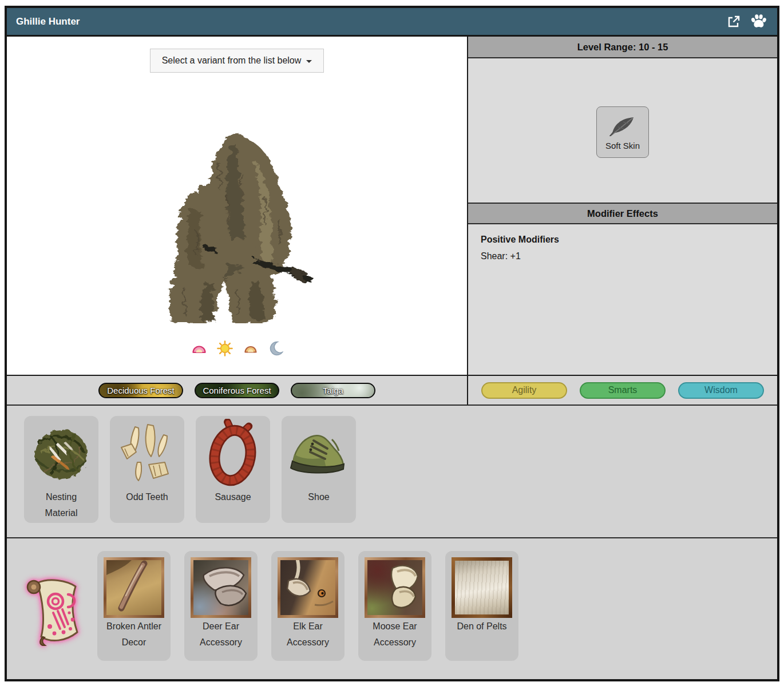 Image resolution: width=784 pixels, height=686 pixels. I want to click on stat-button-smarts: Smarts, so click(623, 390).